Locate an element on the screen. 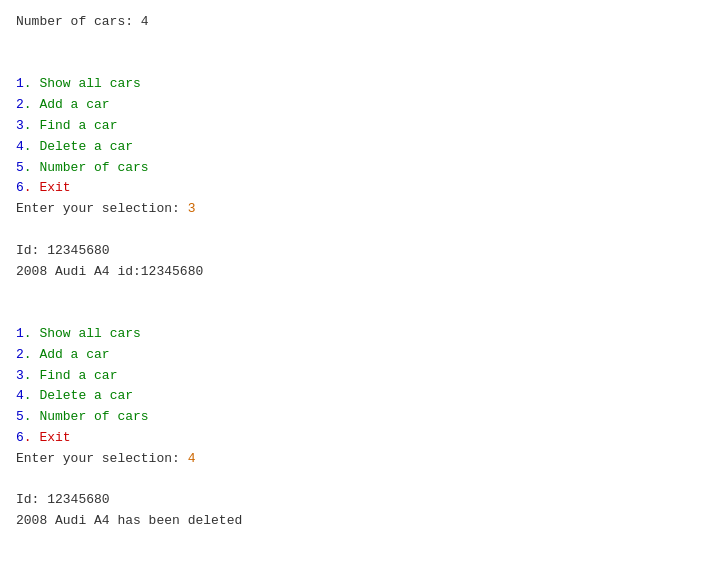 This screenshot has height=562, width=708. output-line: 2008 Audi A4 id:12345680 is located at coordinates (354, 272).